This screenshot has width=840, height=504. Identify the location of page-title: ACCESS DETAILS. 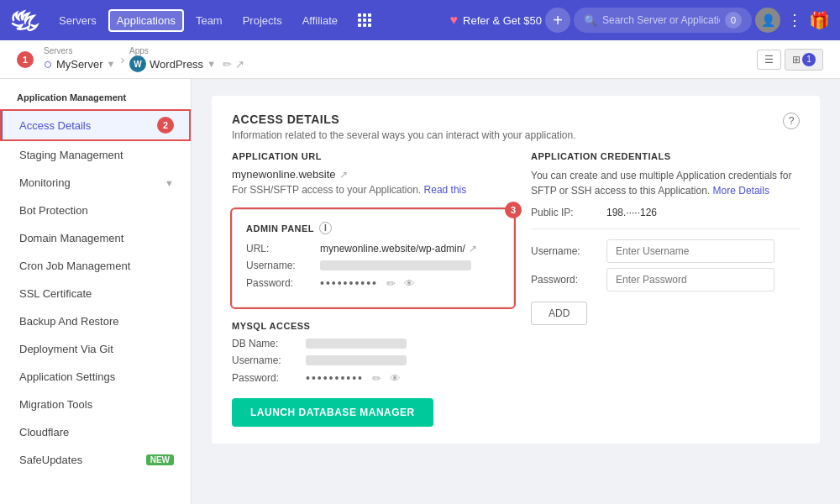
(404, 119).